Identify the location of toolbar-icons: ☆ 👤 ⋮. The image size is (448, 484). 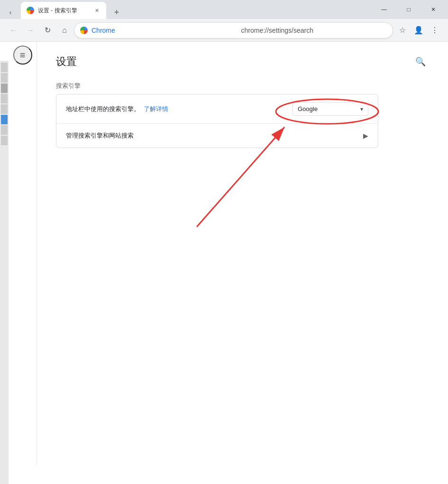
(419, 30).